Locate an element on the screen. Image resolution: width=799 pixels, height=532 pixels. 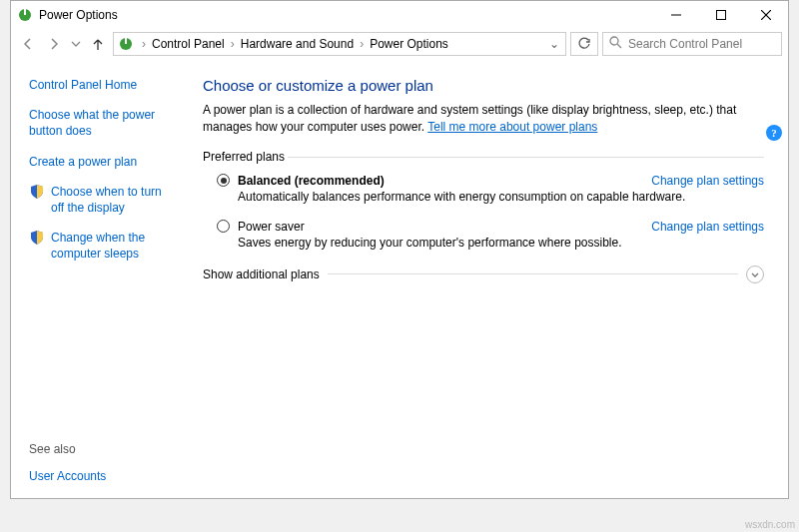
close-button is located at coordinates (765, 15).